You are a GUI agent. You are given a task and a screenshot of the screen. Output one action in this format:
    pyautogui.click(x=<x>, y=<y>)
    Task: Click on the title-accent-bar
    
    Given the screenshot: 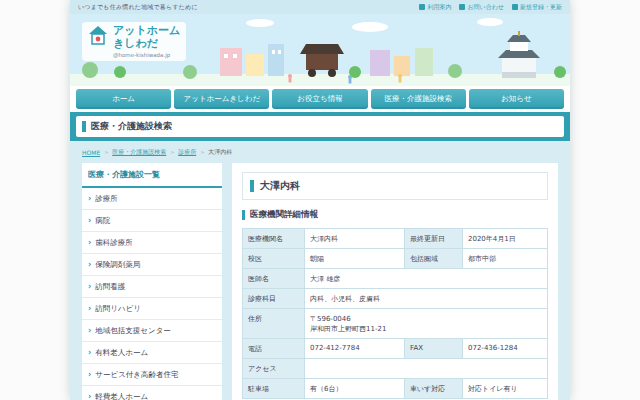 What is the action you would take?
    pyautogui.click(x=84, y=126)
    